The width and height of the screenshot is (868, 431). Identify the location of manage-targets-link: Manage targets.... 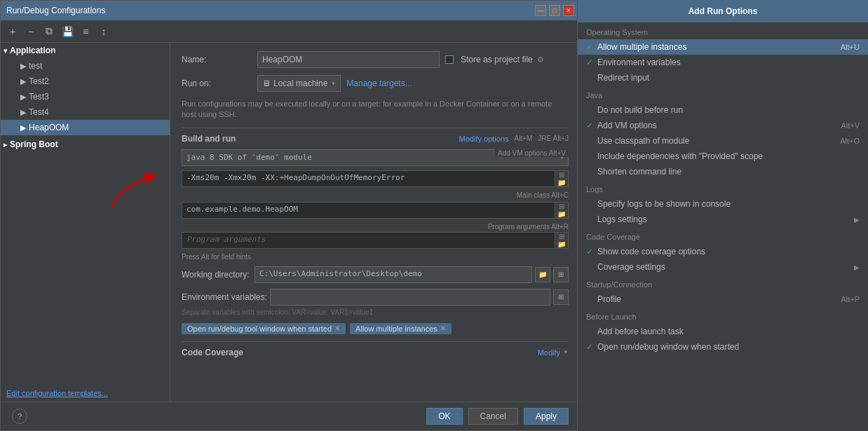
(379, 83).